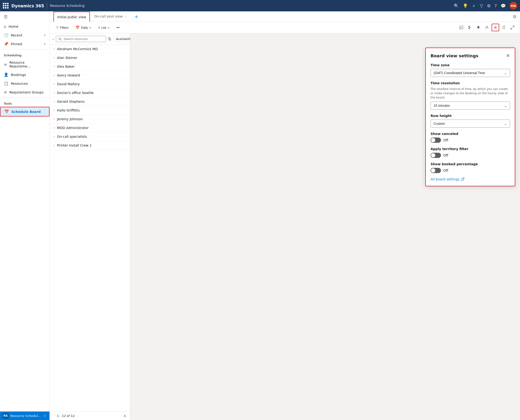 Image resolution: width=520 pixels, height=420 pixels. Describe the element at coordinates (474, 6) in the screenshot. I see `add-icon: ＋` at that location.